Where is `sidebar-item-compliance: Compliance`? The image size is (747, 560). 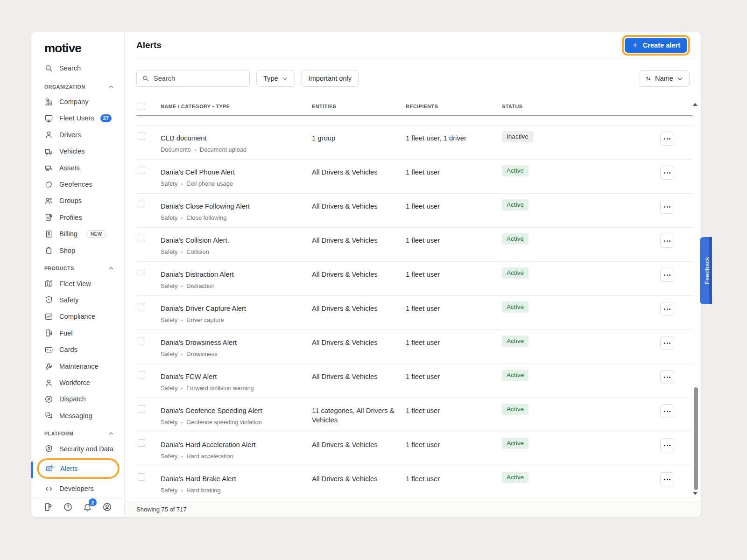
sidebar-item-compliance: Compliance is located at coordinates (78, 316).